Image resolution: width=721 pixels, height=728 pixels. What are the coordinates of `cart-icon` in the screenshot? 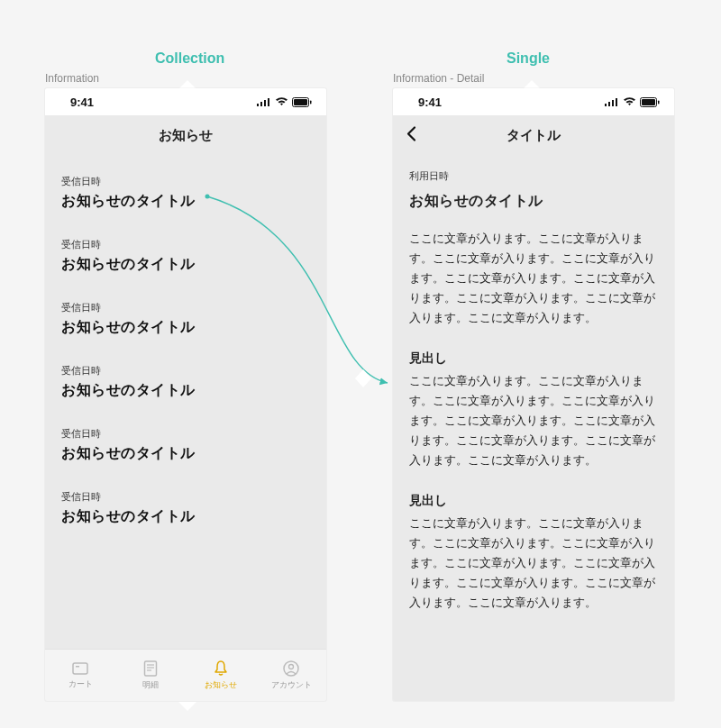 It's located at (80, 669).